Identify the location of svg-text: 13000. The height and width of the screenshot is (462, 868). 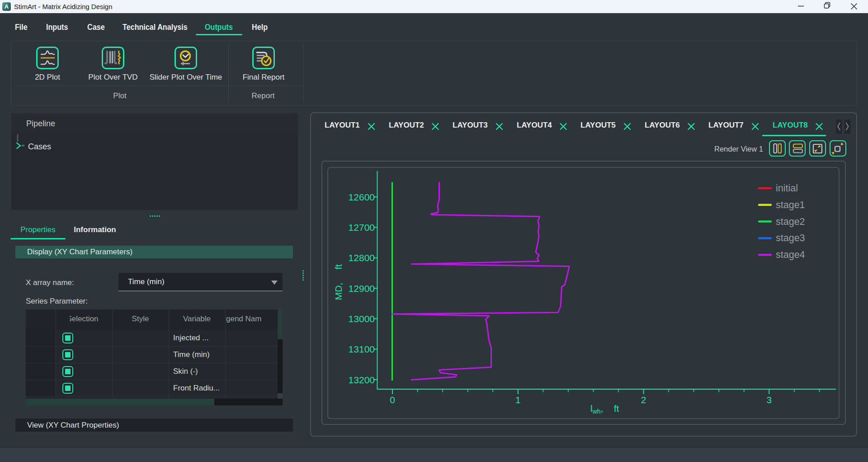
(362, 319).